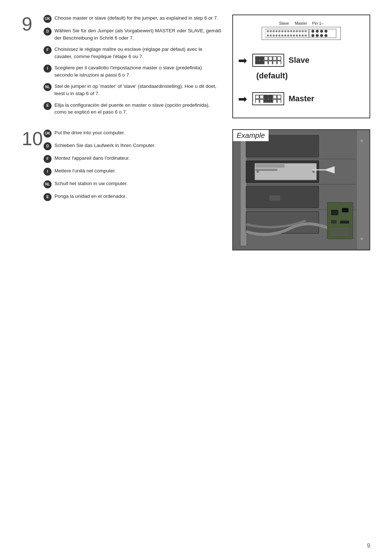 Image resolution: width=392 pixels, height=560 pixels. Describe the element at coordinates (48, 19) in the screenshot. I see `lang-badge-uk-9: UK` at that location.